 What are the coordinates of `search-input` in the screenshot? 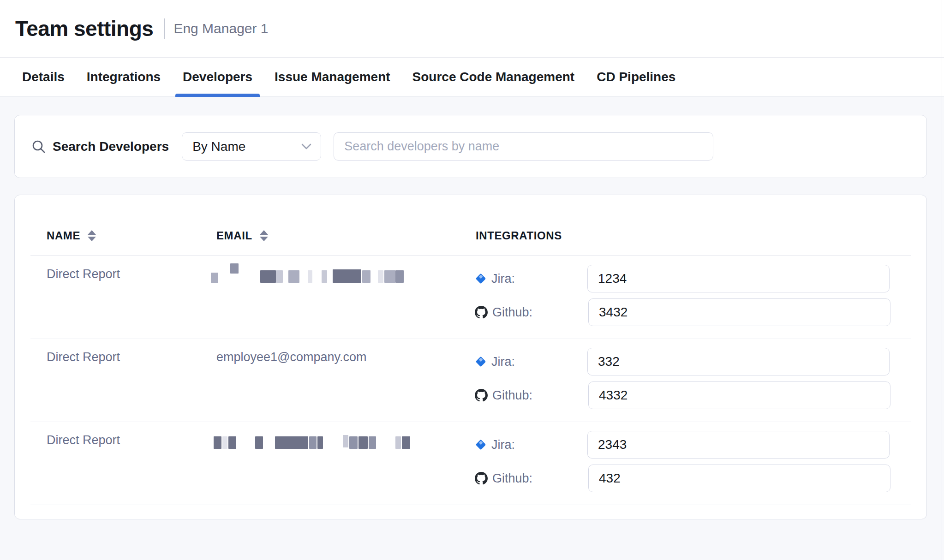 It's located at (523, 147).